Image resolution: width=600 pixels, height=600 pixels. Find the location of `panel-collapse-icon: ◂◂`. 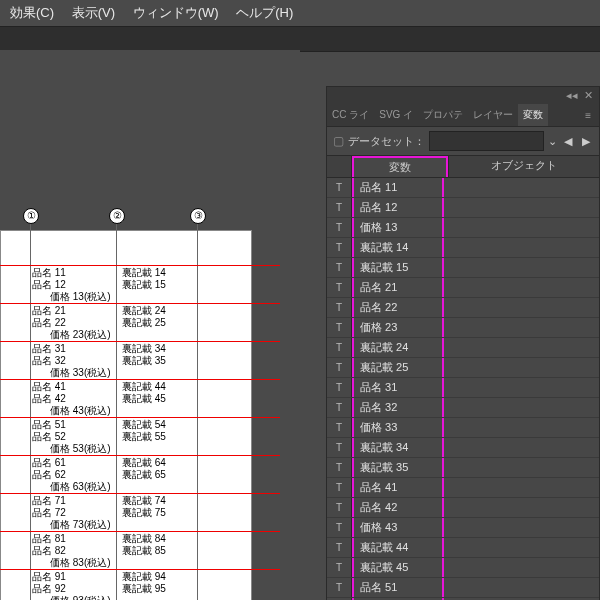

panel-collapse-icon: ◂◂ is located at coordinates (572, 96).